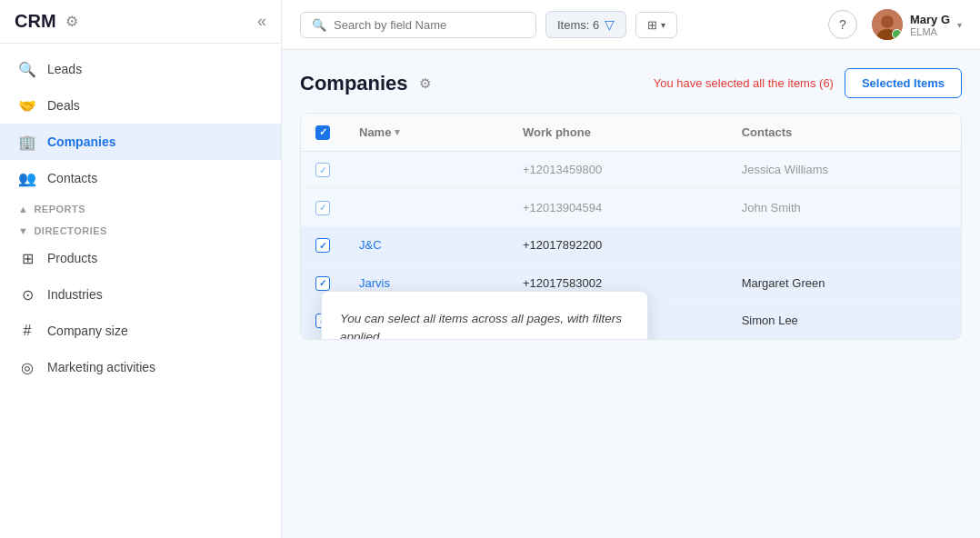 This screenshot has width=980, height=538. I want to click on sidebar-item-products: ⊞ Products, so click(140, 258).